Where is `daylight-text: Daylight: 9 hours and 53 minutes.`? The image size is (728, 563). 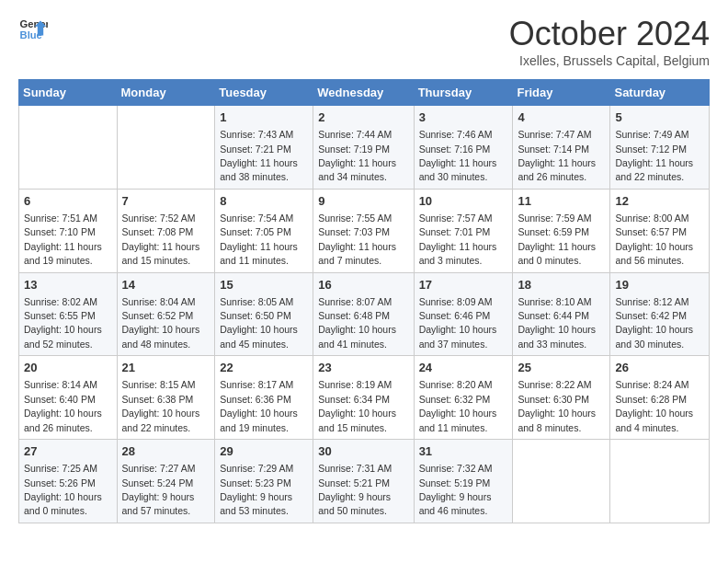 daylight-text: Daylight: 9 hours and 53 minutes. is located at coordinates (256, 504).